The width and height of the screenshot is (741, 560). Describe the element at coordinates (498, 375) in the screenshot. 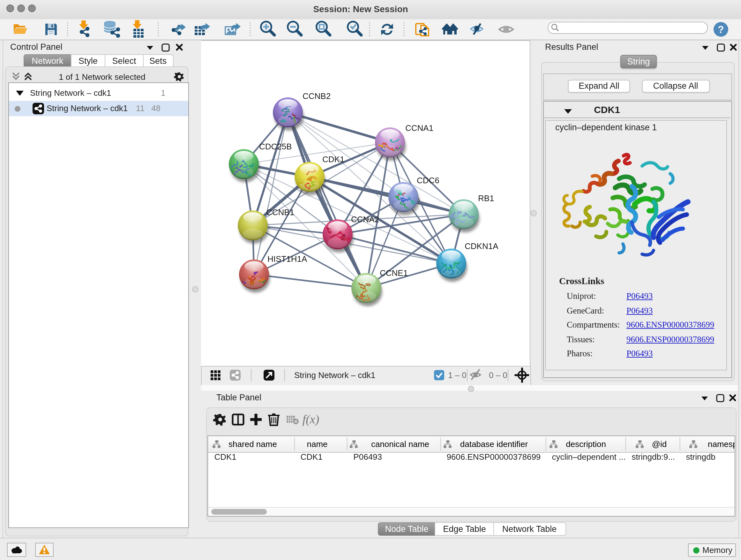

I see `svg-text: 0 – 0` at that location.